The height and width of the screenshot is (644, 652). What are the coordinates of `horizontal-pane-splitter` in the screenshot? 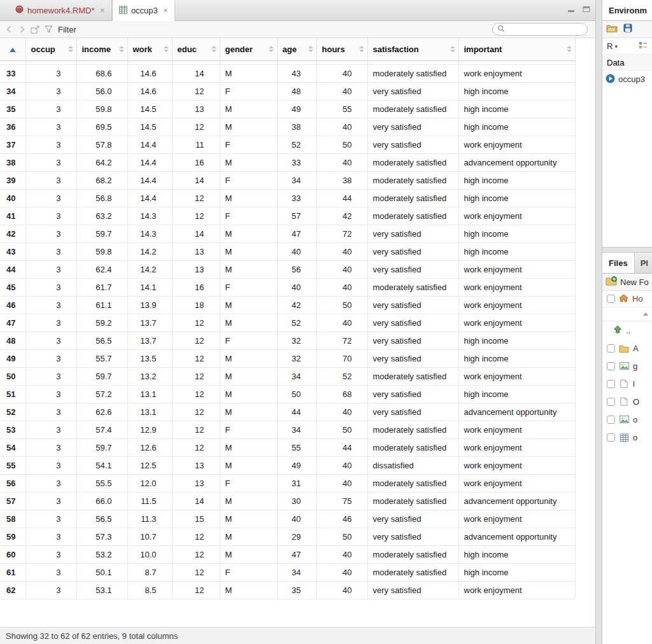 It's located at (627, 249).